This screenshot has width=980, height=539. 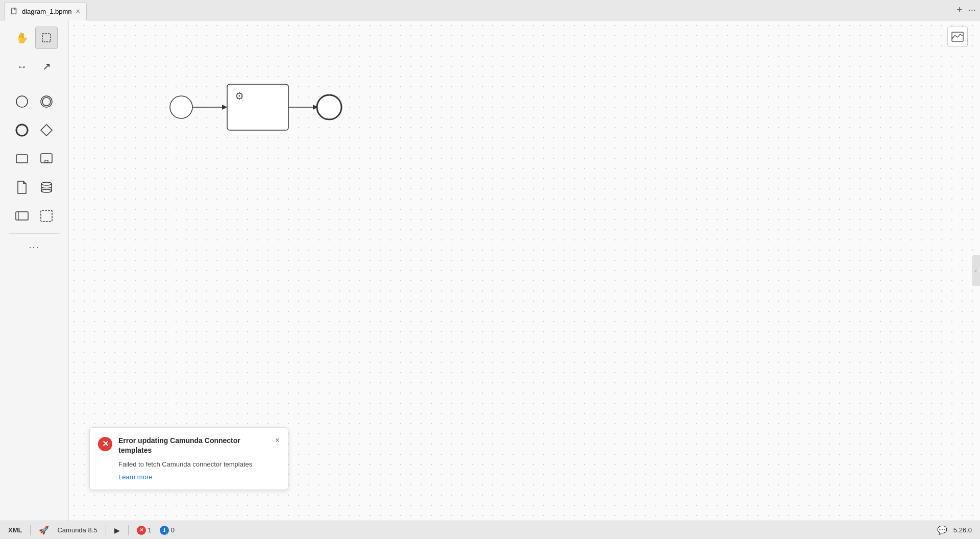 What do you see at coordinates (46, 38) in the screenshot?
I see `lasso-tool-button` at bounding box center [46, 38].